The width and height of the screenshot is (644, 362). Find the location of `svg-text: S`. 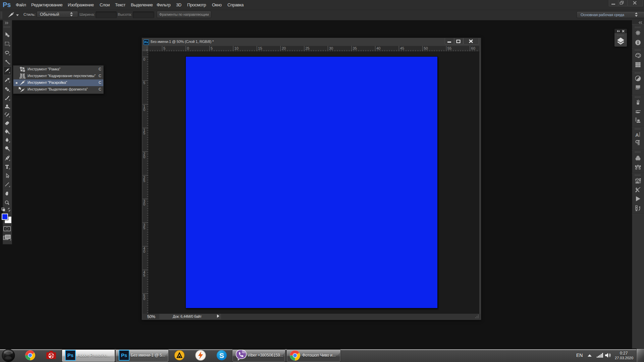

svg-text: S is located at coordinates (222, 355).